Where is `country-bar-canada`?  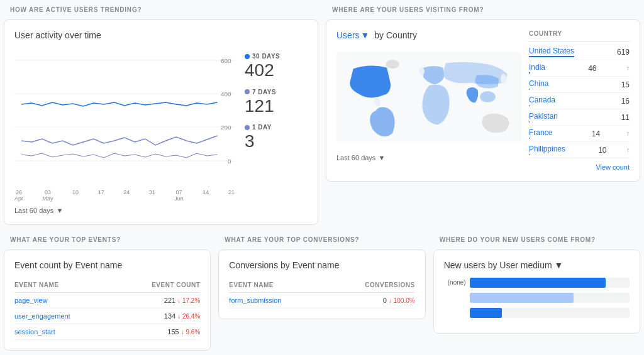
country-bar-canada is located at coordinates (530, 106).